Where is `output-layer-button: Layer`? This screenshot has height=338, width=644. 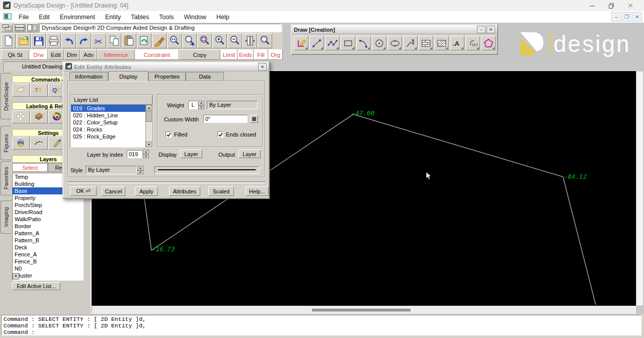 output-layer-button: Layer is located at coordinates (250, 154).